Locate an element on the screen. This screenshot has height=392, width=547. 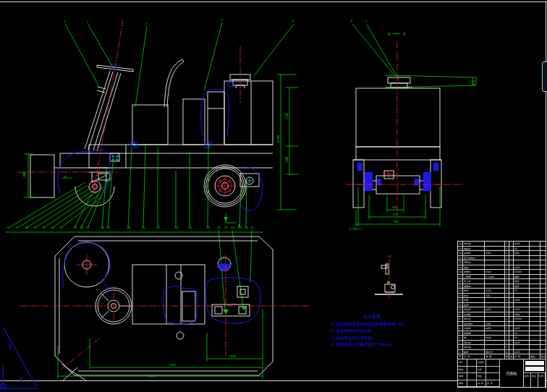
dimension-text: 798 is located at coordinates (396, 221).